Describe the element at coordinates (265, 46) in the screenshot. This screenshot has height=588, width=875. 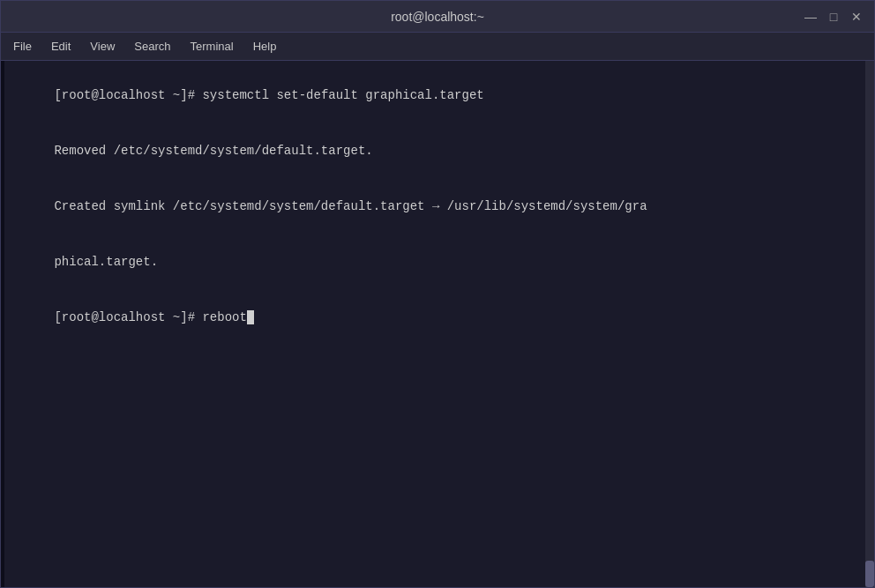
I see `menu-help: Help` at that location.